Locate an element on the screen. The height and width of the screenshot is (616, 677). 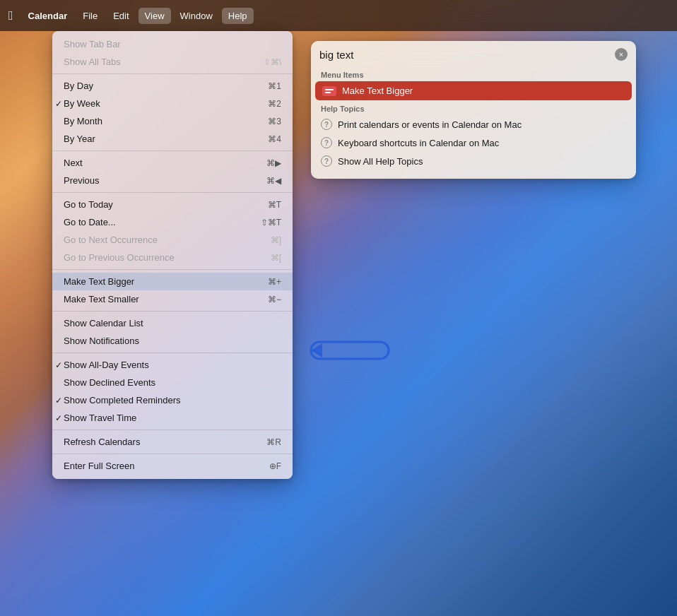
menu-item-by-year: By Year ⌘4 is located at coordinates (172, 138).